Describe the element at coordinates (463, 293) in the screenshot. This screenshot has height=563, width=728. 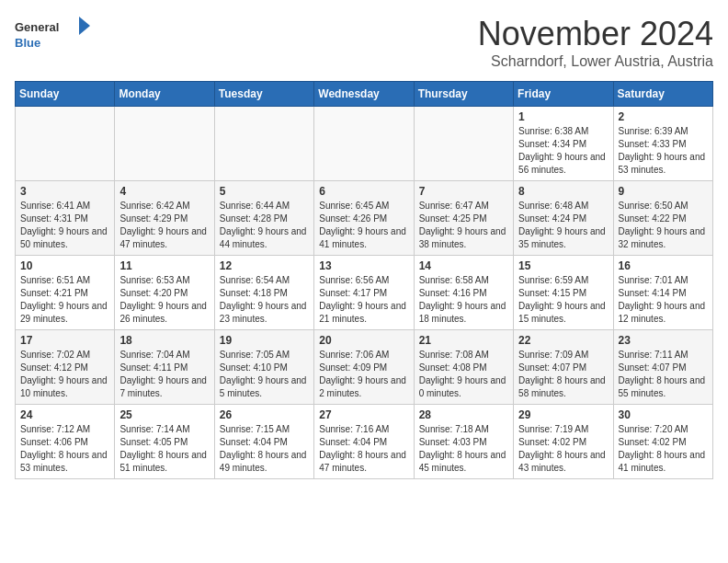
I see `calendar-cell: 14Sunrise: 6:58 AM Sunset: 4:16 PM Dayli…` at that location.